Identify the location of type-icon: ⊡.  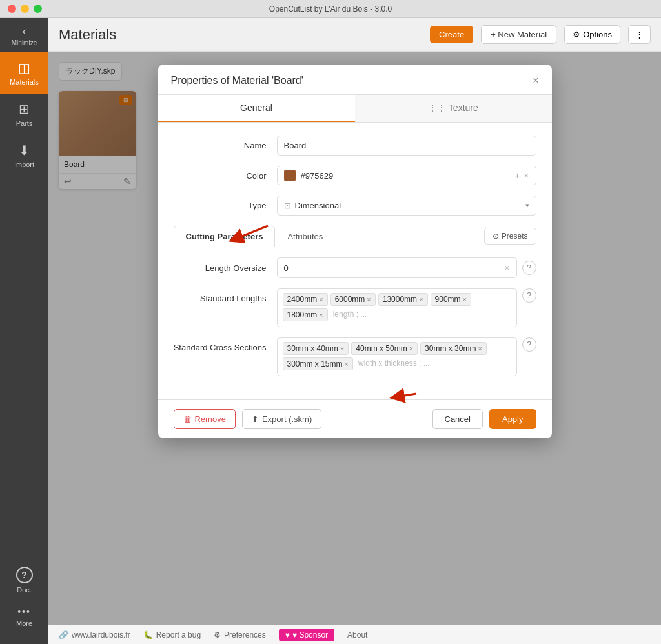
(288, 205).